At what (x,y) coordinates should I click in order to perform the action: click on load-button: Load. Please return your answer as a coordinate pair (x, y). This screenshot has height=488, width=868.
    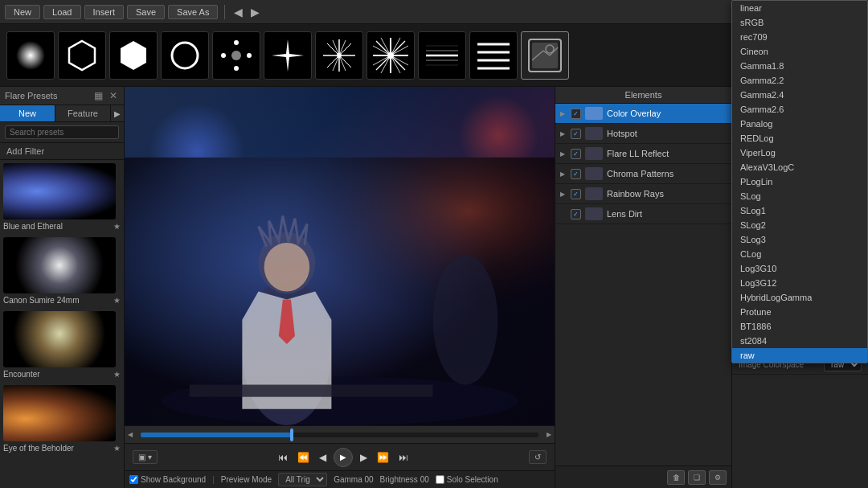
    Looking at the image, I should click on (62, 12).